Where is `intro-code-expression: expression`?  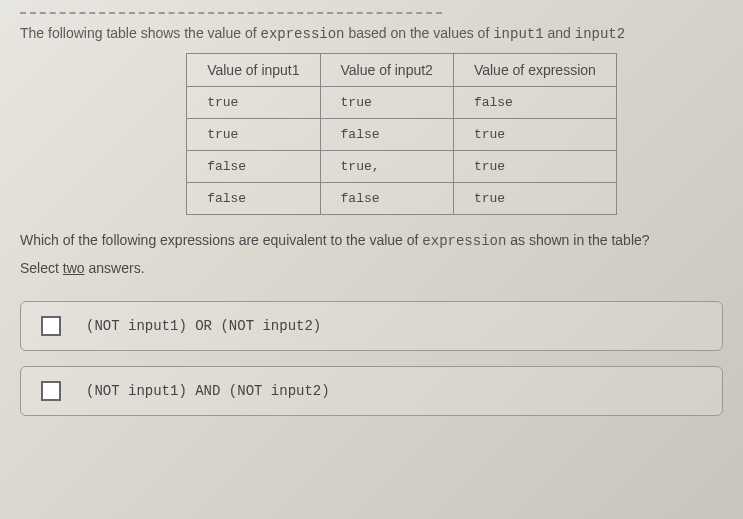
intro-code-expression: expression is located at coordinates (302, 34).